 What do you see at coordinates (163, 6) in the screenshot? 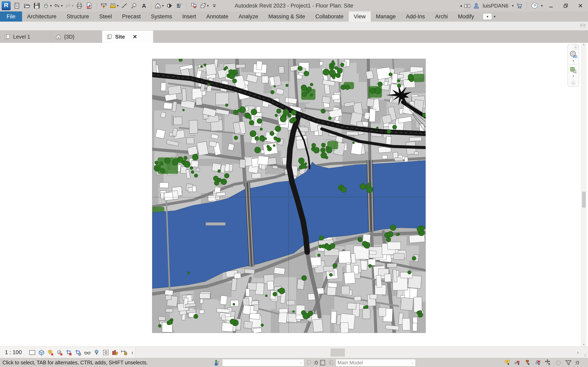
I see `3d-view-dropdown-caret: ▾` at bounding box center [163, 6].